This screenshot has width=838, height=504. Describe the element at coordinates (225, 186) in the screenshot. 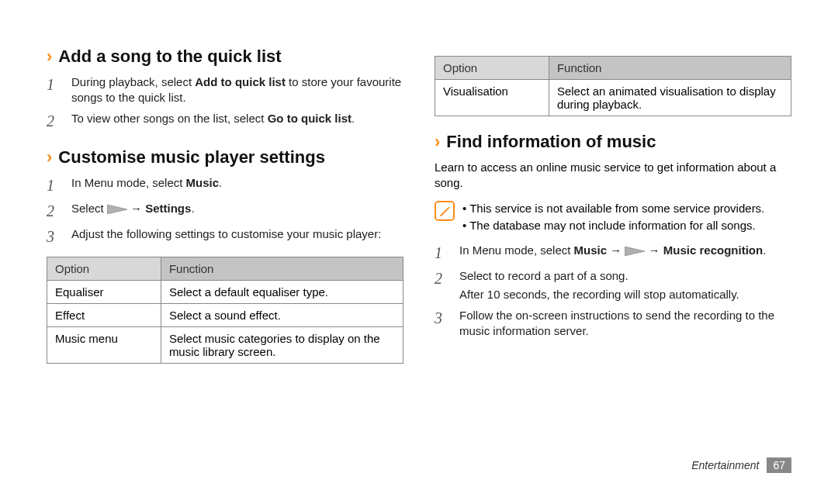

I see `step-item: 1 In Menu mode, select Music.` at that location.